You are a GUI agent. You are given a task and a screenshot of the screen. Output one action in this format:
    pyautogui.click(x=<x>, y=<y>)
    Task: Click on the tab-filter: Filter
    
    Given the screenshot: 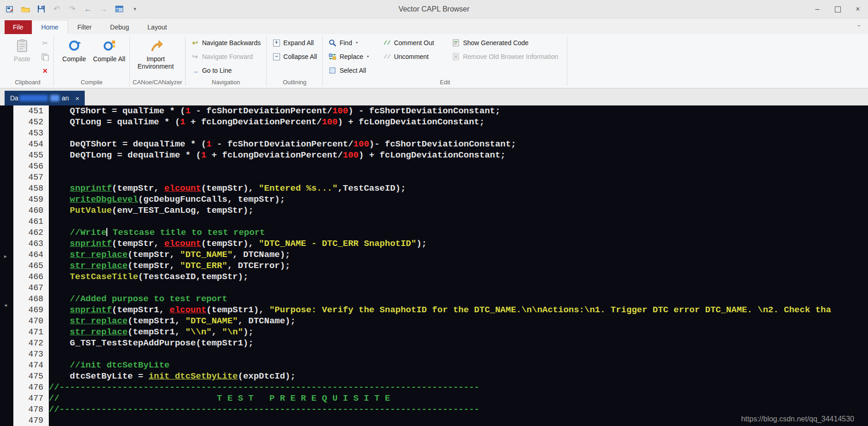 What is the action you would take?
    pyautogui.click(x=85, y=27)
    